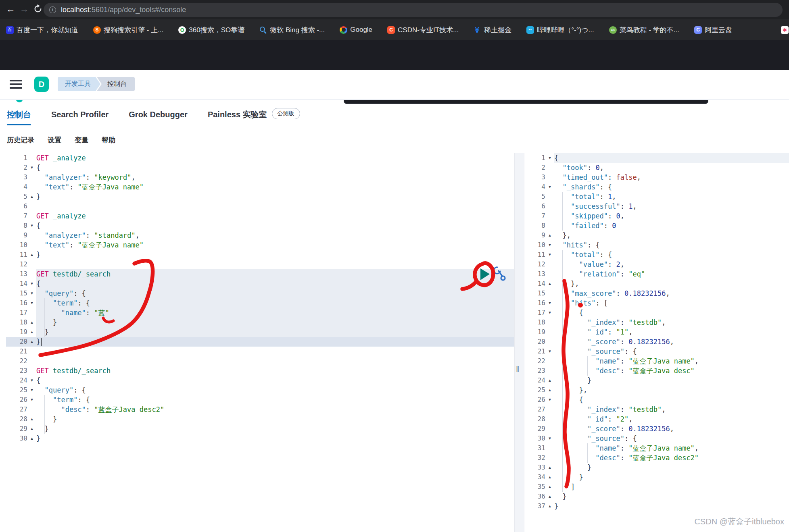 This screenshot has height=532, width=789. What do you see at coordinates (260, 438) in the screenshot?
I see `code-line: 30▴}` at bounding box center [260, 438].